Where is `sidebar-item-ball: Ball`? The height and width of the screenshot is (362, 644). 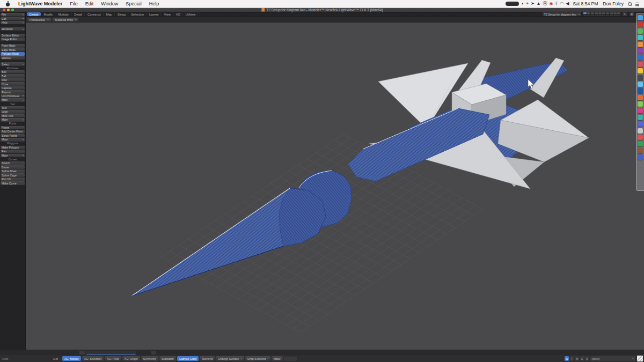
sidebar-item-ball: Ball is located at coordinates (13, 76).